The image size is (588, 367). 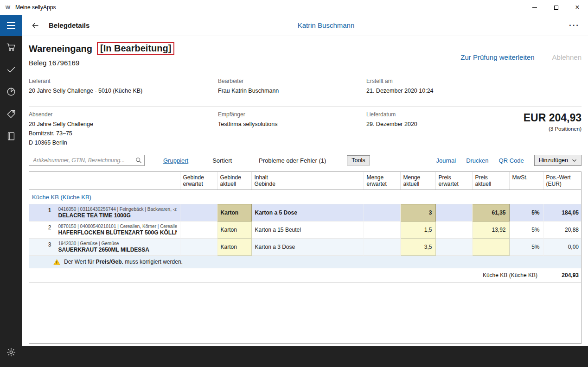 I want to click on table-row: 2 0870150 | 04000540210101 | Cerealien, …, so click(x=305, y=230).